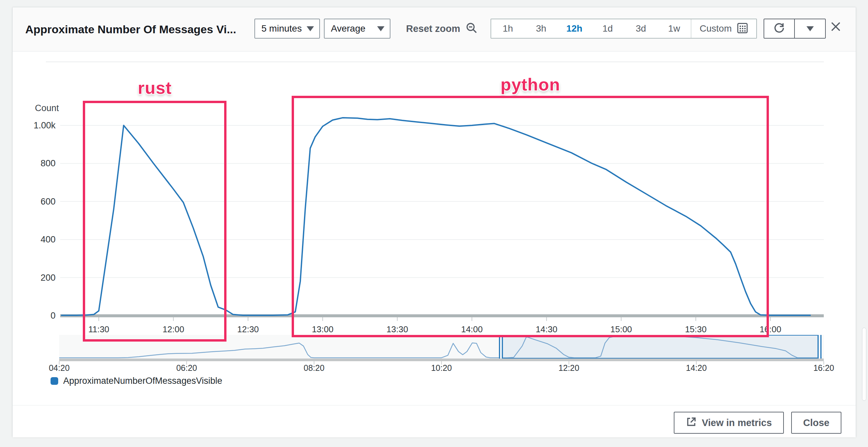 The image size is (868, 447). I want to click on y-axis-tick-label: 400, so click(48, 239).